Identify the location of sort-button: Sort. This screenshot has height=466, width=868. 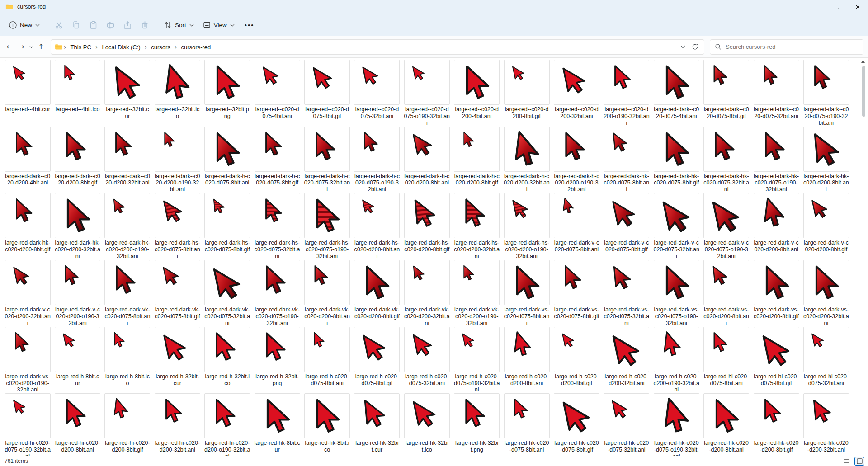
(179, 25).